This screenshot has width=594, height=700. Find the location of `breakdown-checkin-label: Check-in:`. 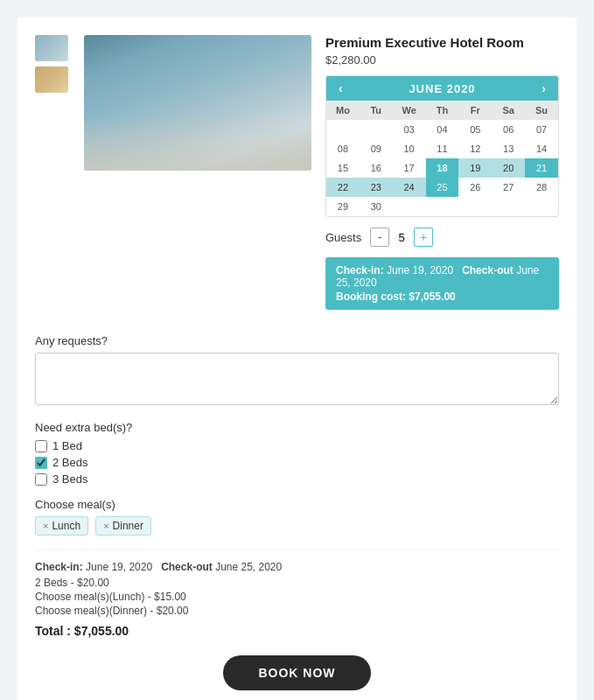

breakdown-checkin-label: Check-in: is located at coordinates (59, 567).